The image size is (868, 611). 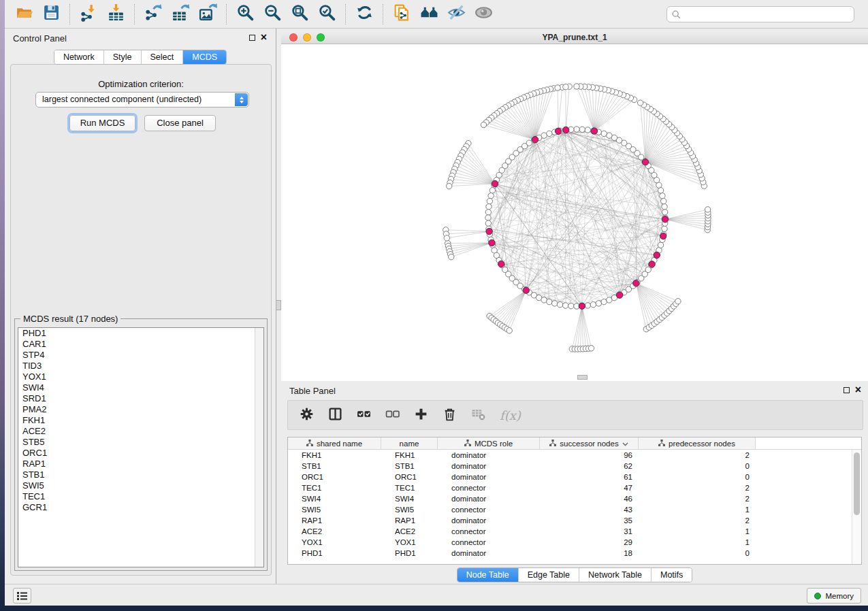 I want to click on table-row: ORC1ORC1dominator610, so click(x=570, y=477).